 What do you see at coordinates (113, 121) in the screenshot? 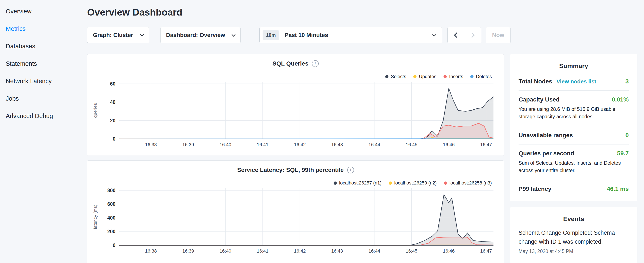
I see `svg-text: 20` at bounding box center [113, 121].